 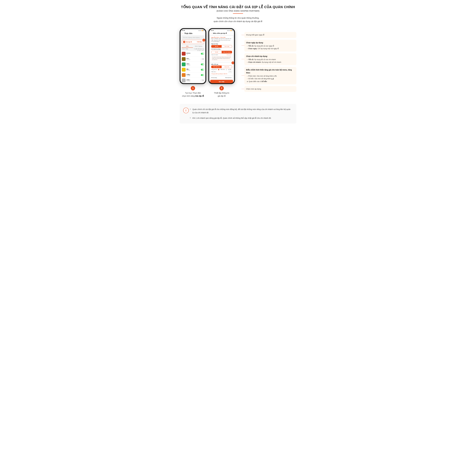 I want to click on annotation-box-1: Khung thời gian ngày lễ, so click(x=270, y=35).